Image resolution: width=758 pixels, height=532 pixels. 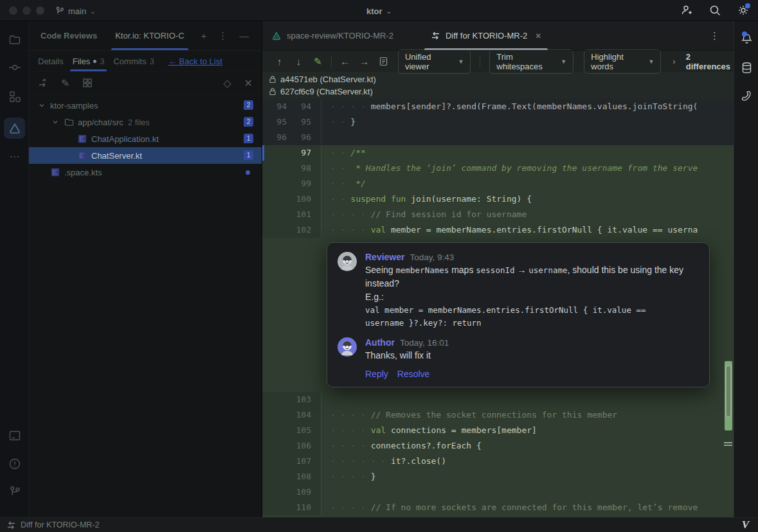 What do you see at coordinates (379, 524) in the screenshot?
I see `status-bar: Diff for KTORIO-MR-2 V` at bounding box center [379, 524].